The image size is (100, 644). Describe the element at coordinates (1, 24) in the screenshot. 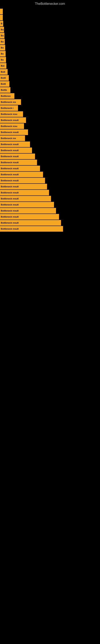

I see `bar-label: B` at that location.